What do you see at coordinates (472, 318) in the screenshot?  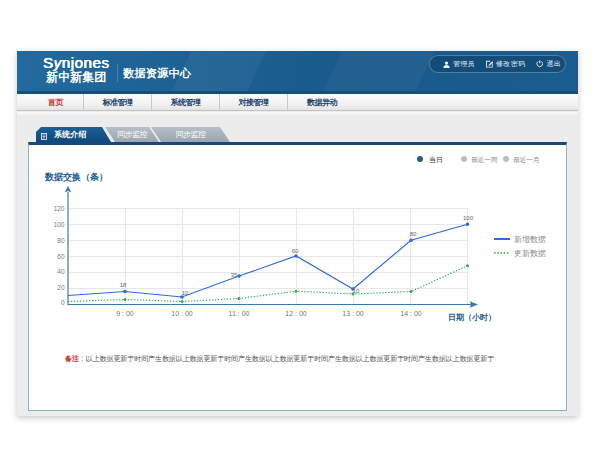 I see `svg-text: 日期（小时）` at bounding box center [472, 318].